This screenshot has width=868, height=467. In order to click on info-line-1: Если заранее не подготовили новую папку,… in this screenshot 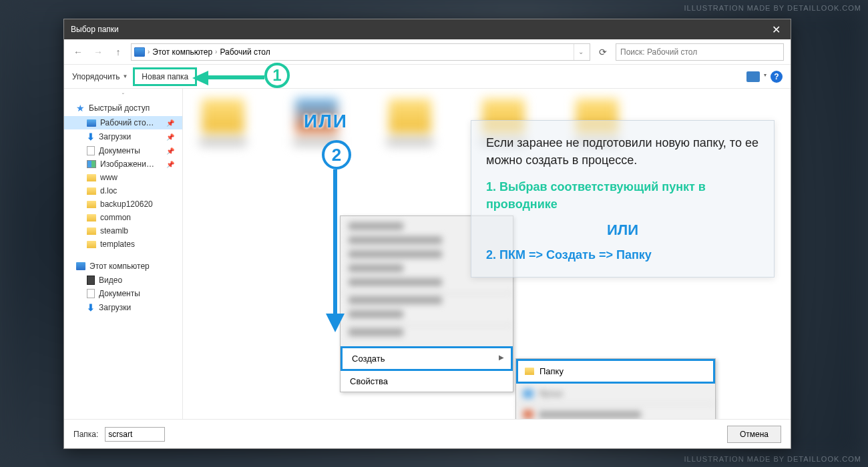, I will do `click(622, 151)`.